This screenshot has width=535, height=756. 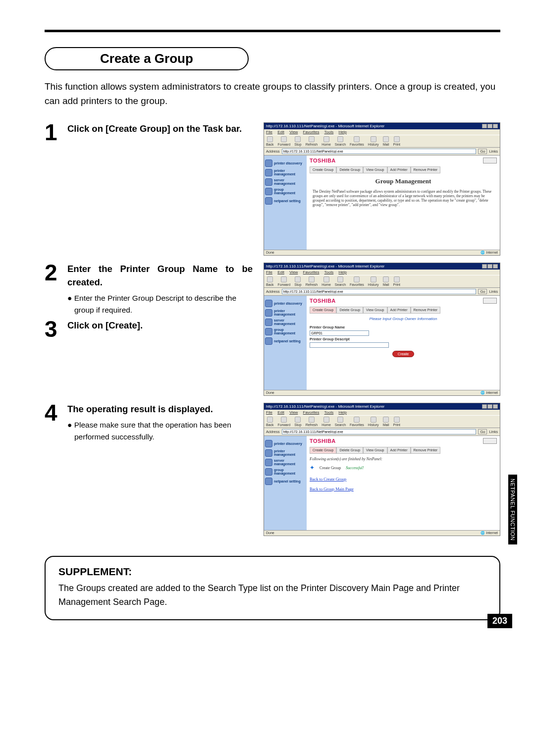 I want to click on link-back-group-main: Back to Group Main Page, so click(x=403, y=489).